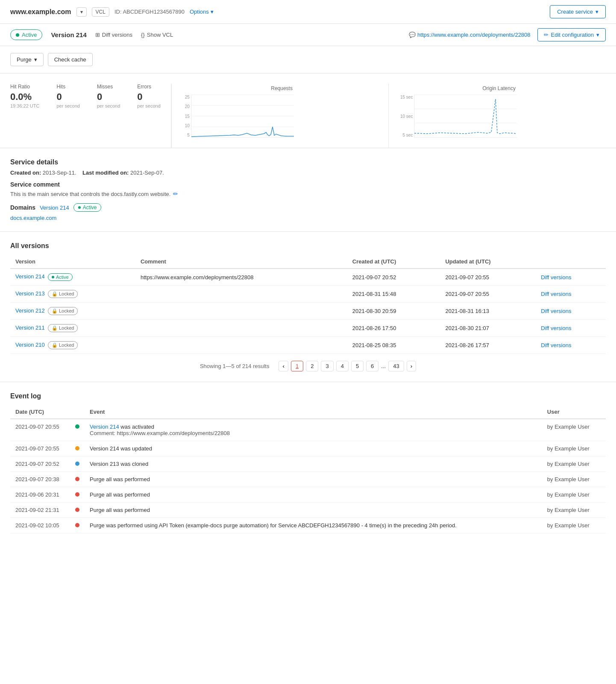 The image size is (616, 684). Describe the element at coordinates (40, 479) in the screenshot. I see `event-date: 2021-09-07 20:38` at that location.